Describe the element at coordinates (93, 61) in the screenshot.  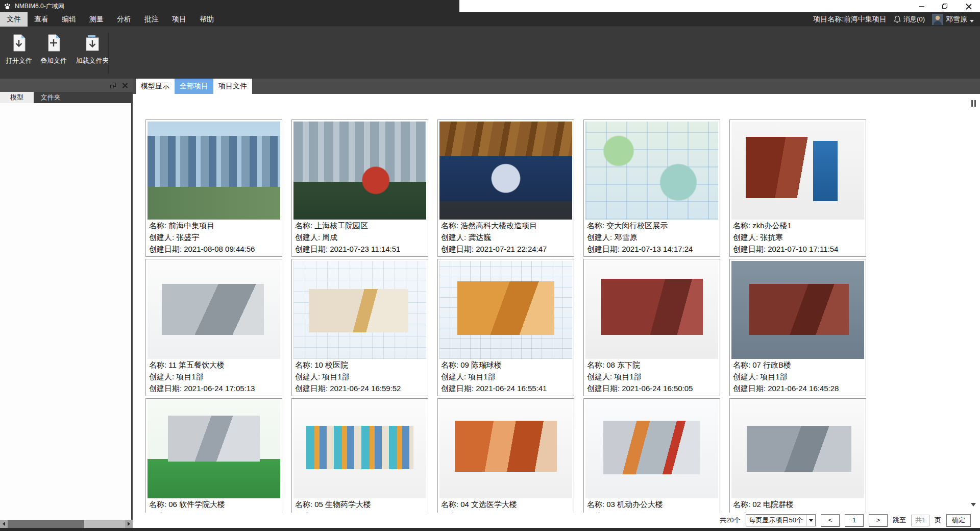
I see `load-folder-label: 加载文件夹` at that location.